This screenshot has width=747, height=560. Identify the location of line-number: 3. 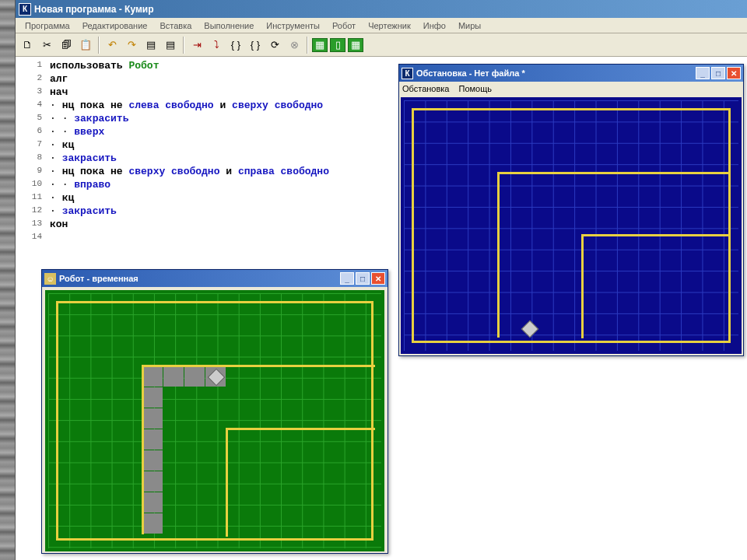
(31, 93).